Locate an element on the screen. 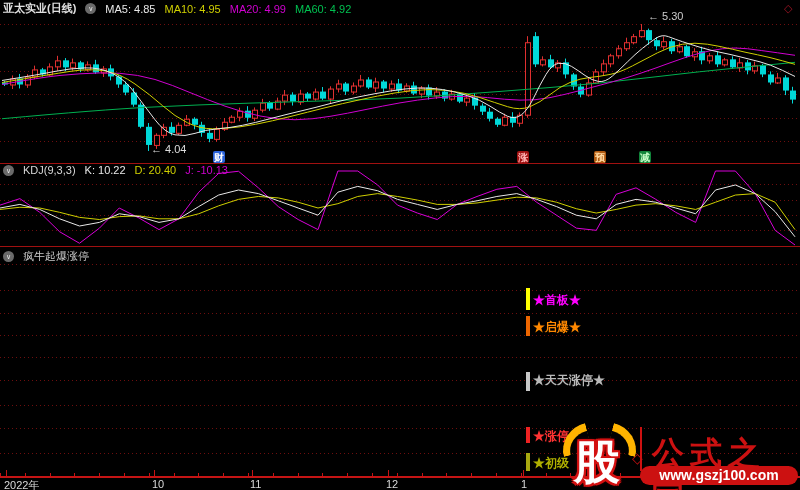 Image resolution: width=800 pixels, height=490 pixels. indicator-panel-header: ∨ 疯牛起爆涨停 is located at coordinates (46, 256).